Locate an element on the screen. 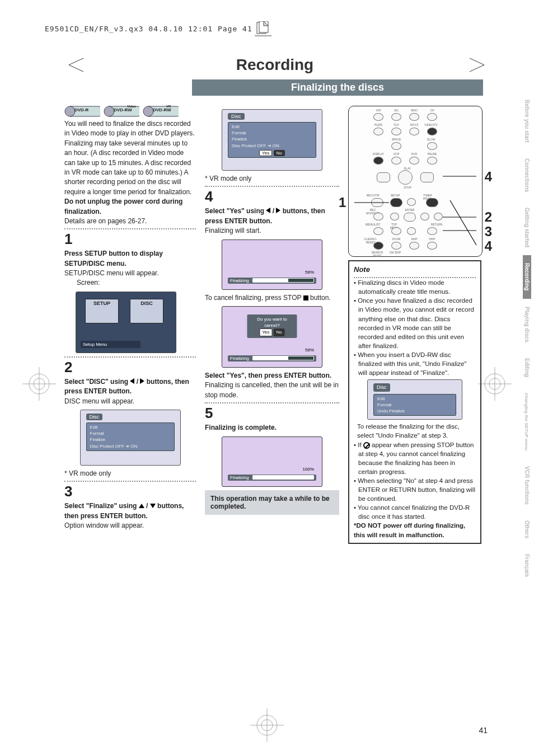  step2-number: 2 is located at coordinates (130, 367).